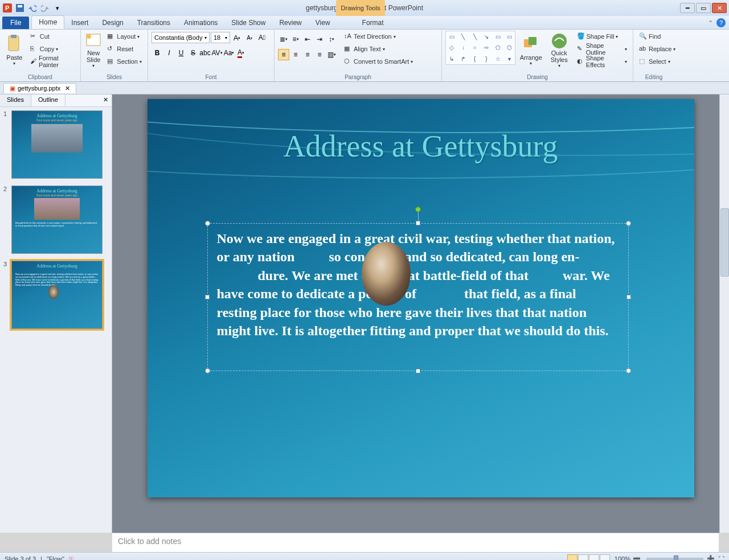  Describe the element at coordinates (284, 39) in the screenshot. I see `bullets-button: ≣▾` at that location.